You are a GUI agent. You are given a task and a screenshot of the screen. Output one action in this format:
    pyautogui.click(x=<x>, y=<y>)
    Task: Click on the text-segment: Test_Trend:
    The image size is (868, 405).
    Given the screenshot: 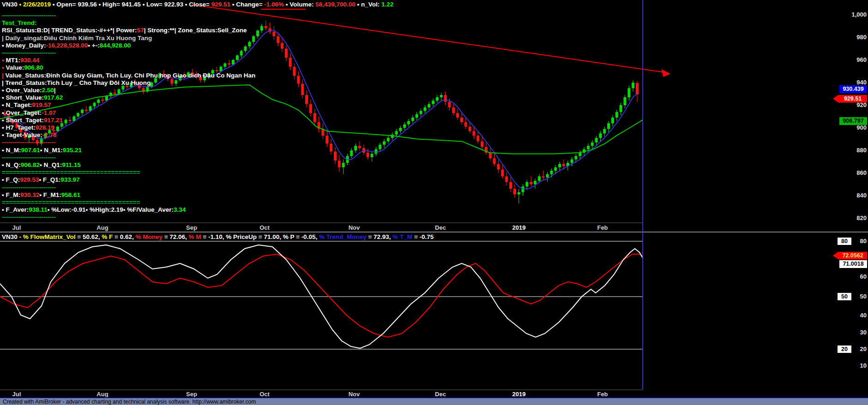 What is the action you would take?
    pyautogui.click(x=19, y=23)
    